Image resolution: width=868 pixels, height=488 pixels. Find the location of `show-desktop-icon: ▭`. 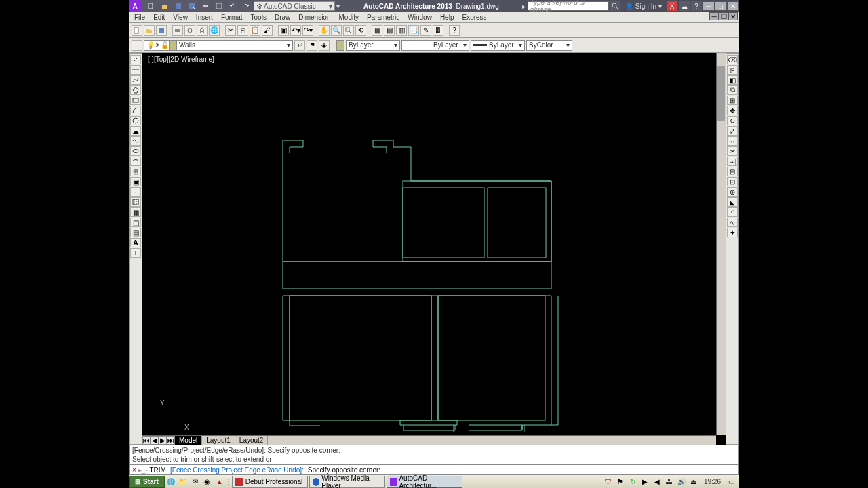

show-desktop-icon: ▭ is located at coordinates (731, 482).